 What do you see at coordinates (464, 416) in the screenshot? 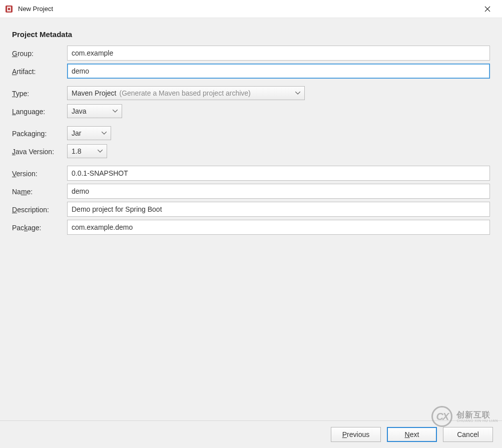
I see `watermark: CX 创新互联 CHUANG XIN HU LIAN` at bounding box center [464, 416].